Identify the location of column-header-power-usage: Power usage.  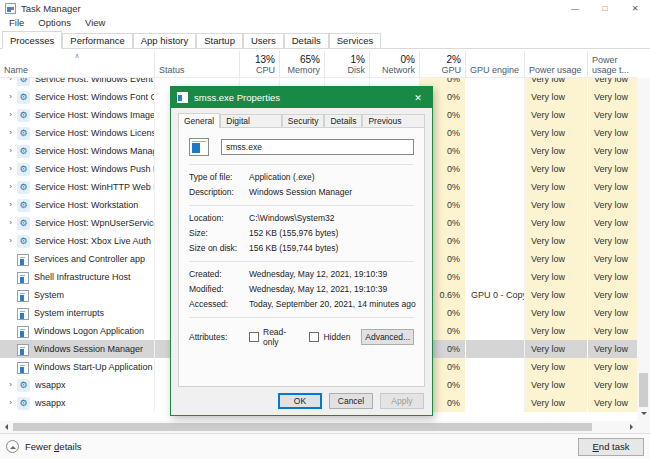
(556, 64).